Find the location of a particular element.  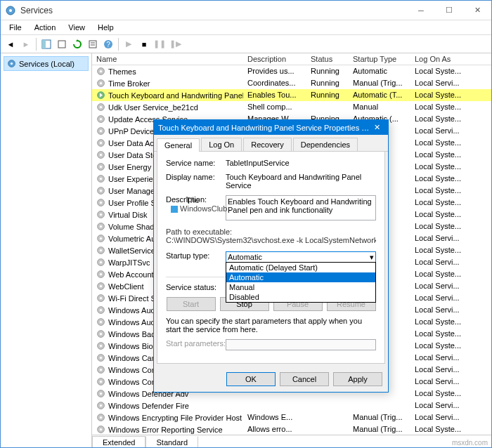

service-name: Udk User Service_be21cd is located at coordinates (153, 107).